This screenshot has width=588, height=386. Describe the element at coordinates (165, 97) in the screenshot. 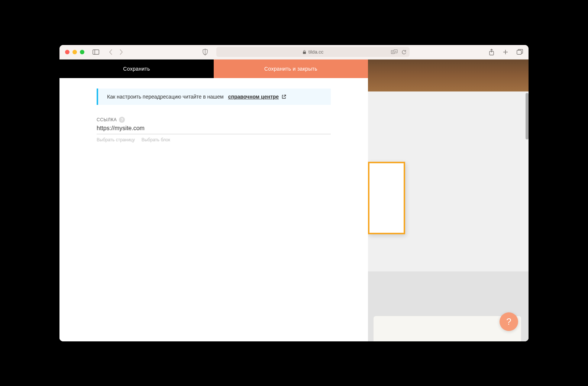

I see `info-text: Как настроить переадресацию читайте в на…` at that location.